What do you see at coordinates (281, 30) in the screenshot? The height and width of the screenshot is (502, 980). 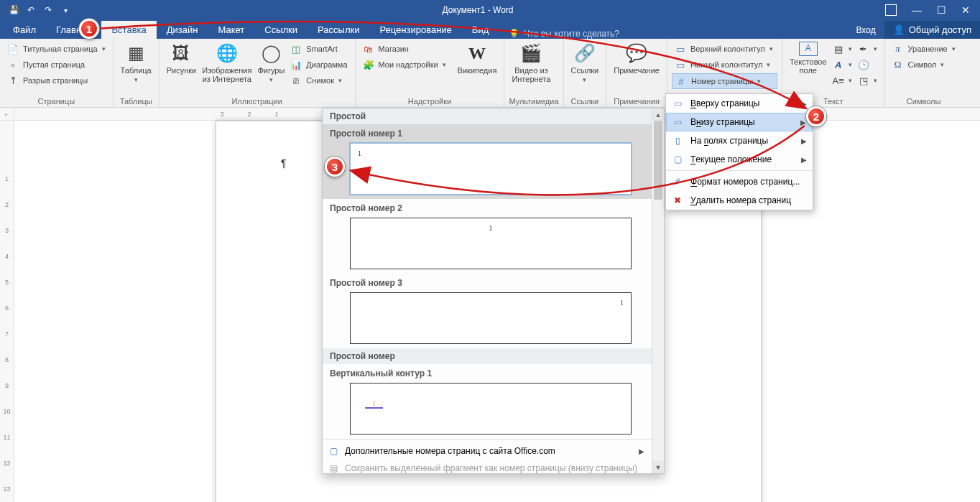 I see `tab-references: Ссылки` at bounding box center [281, 30].